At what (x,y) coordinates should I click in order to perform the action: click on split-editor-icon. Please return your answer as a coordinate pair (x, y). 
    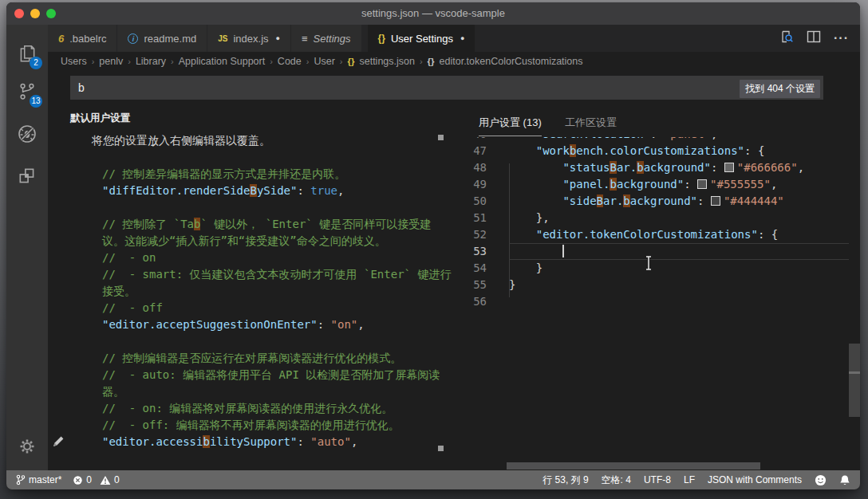
    Looking at the image, I should click on (814, 38).